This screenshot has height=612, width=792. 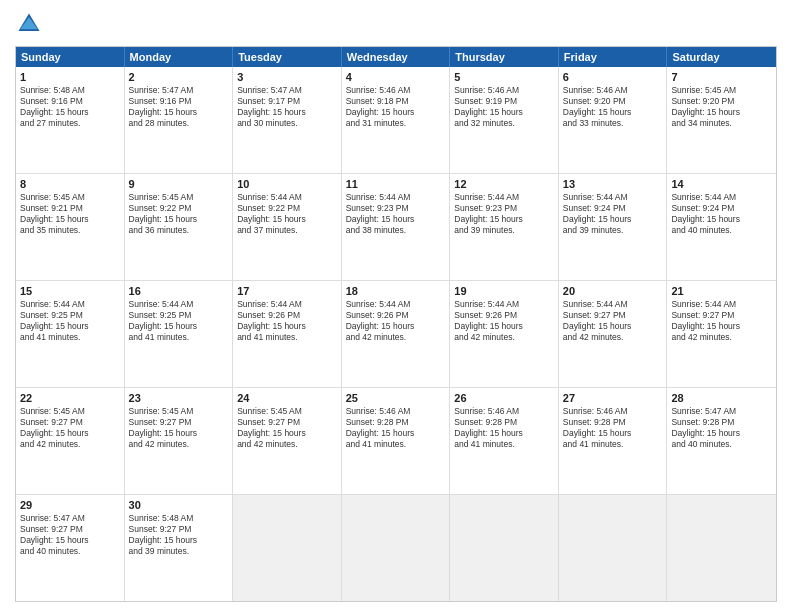 I want to click on calendar-header-cell: Thursday, so click(x=504, y=57).